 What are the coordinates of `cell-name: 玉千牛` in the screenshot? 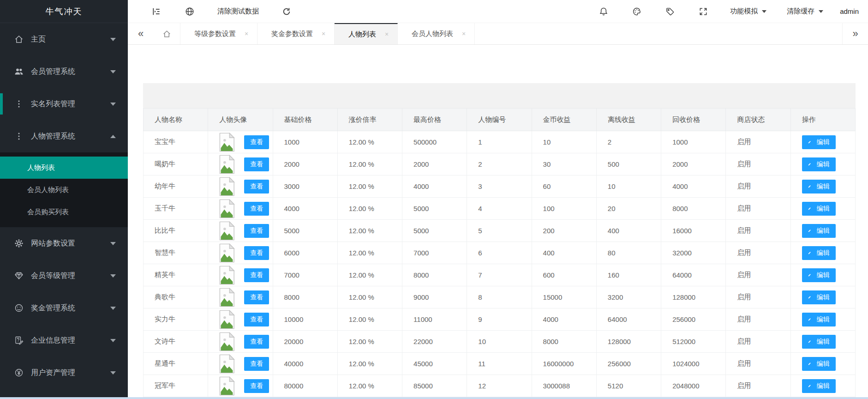 It's located at (176, 209).